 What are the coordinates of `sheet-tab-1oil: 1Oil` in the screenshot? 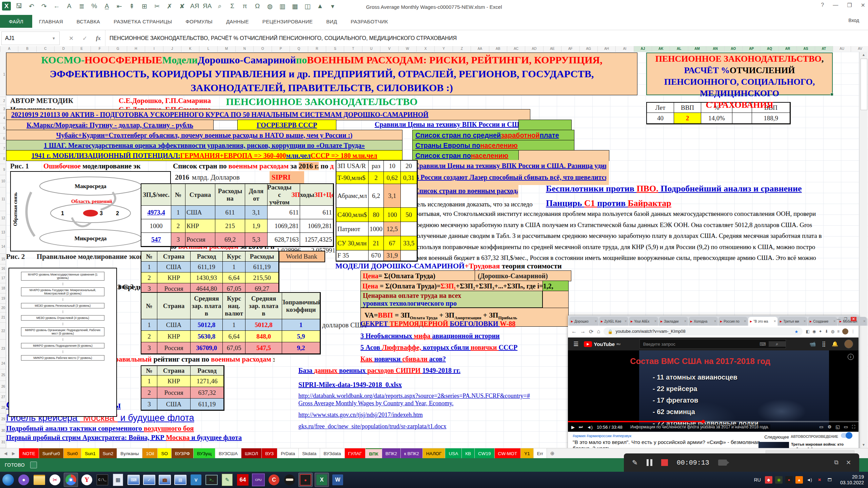 It's located at (150, 453).